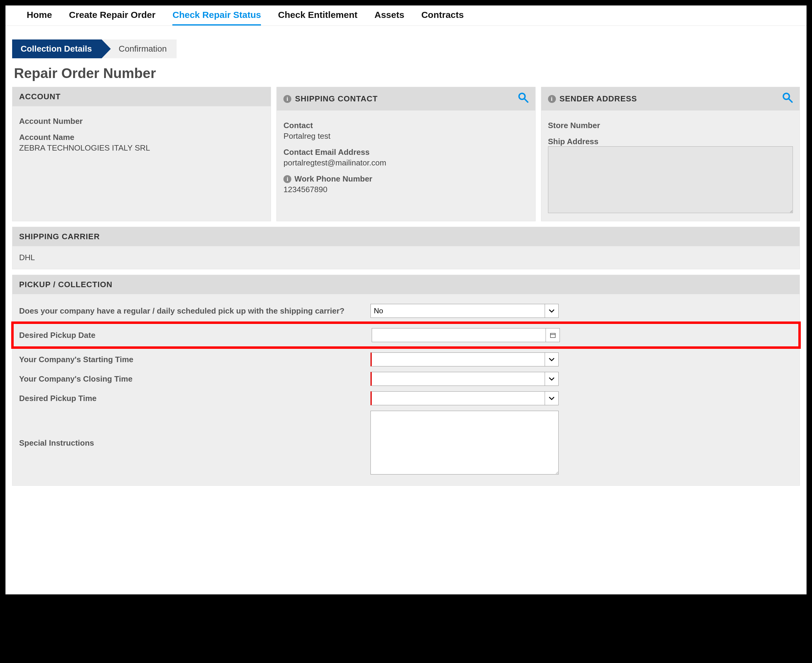  What do you see at coordinates (442, 18) in the screenshot?
I see `nav-contracts: Contracts` at bounding box center [442, 18].